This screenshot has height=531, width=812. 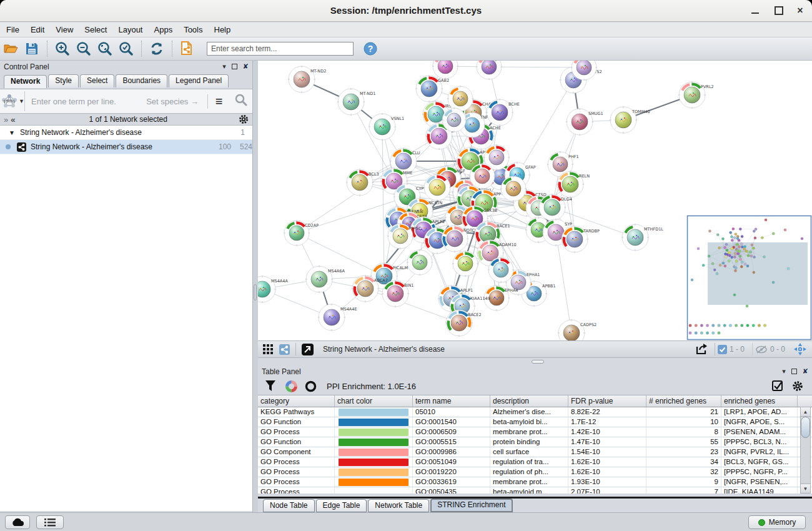 I want to click on menu-item-help: Help, so click(x=222, y=30).